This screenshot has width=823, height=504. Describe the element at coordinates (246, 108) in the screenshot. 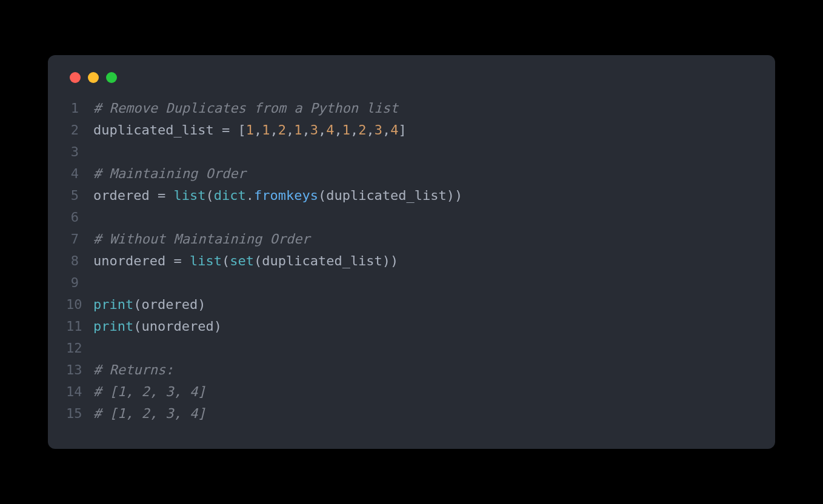

I see `token-comment: # Remove Duplicates from a Python list` at that location.